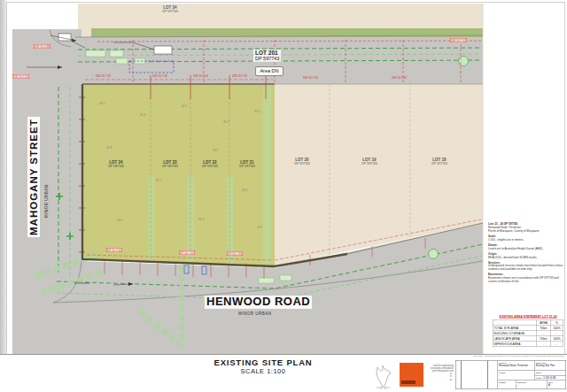 The image size is (567, 392). I want to click on address-line: w. -, so click(439, 379).